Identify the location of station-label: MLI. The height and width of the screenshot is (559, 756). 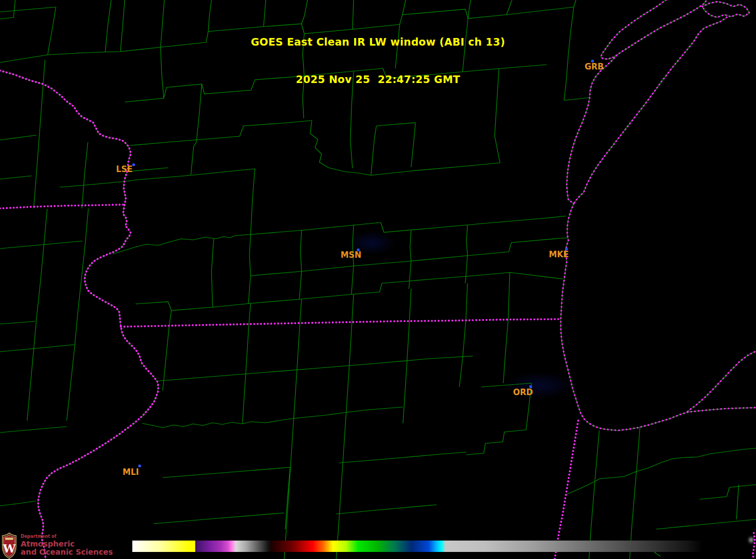
(131, 472).